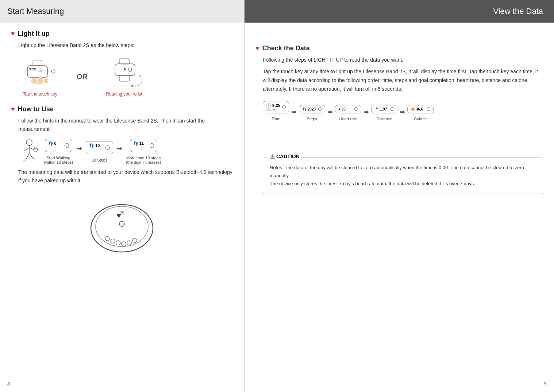 The image size is (554, 392). I want to click on how-body1: Follow the hints in the manual to wear t…, so click(126, 125).